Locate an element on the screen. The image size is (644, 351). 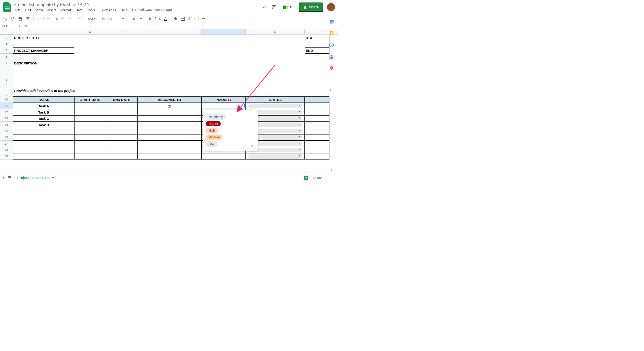
add-sheet-button: + is located at coordinates (4, 178).